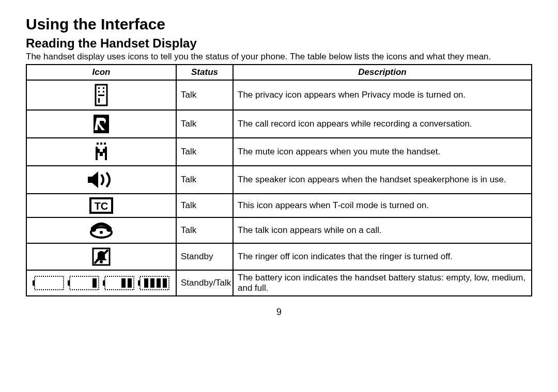 This screenshot has height=392, width=558. Describe the element at coordinates (279, 230) in the screenshot. I see `table-row: Talk The talk icon appears while on a ca…` at that location.